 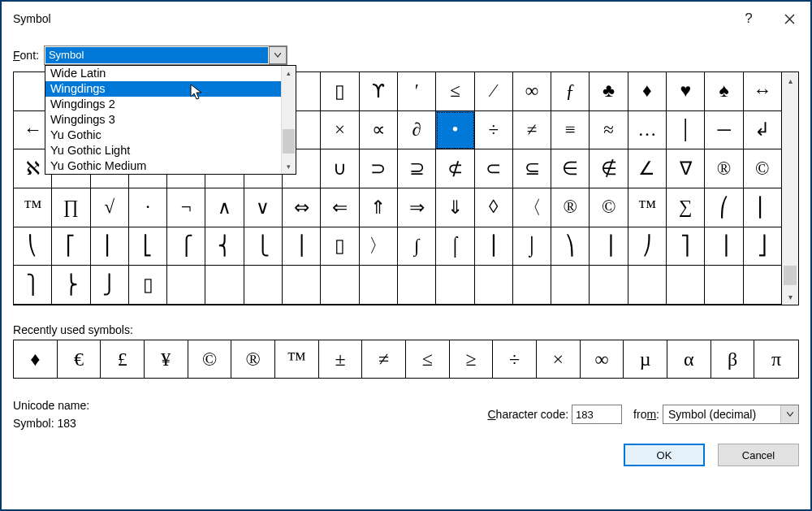 I want to click on symbol-cell: ⎫, so click(x=32, y=285).